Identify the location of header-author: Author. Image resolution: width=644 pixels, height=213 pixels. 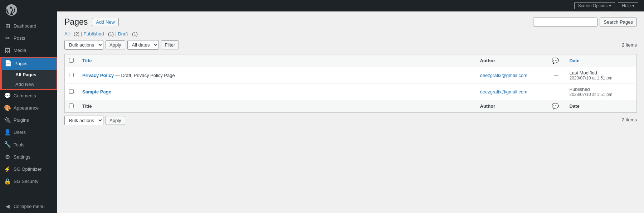
(512, 61).